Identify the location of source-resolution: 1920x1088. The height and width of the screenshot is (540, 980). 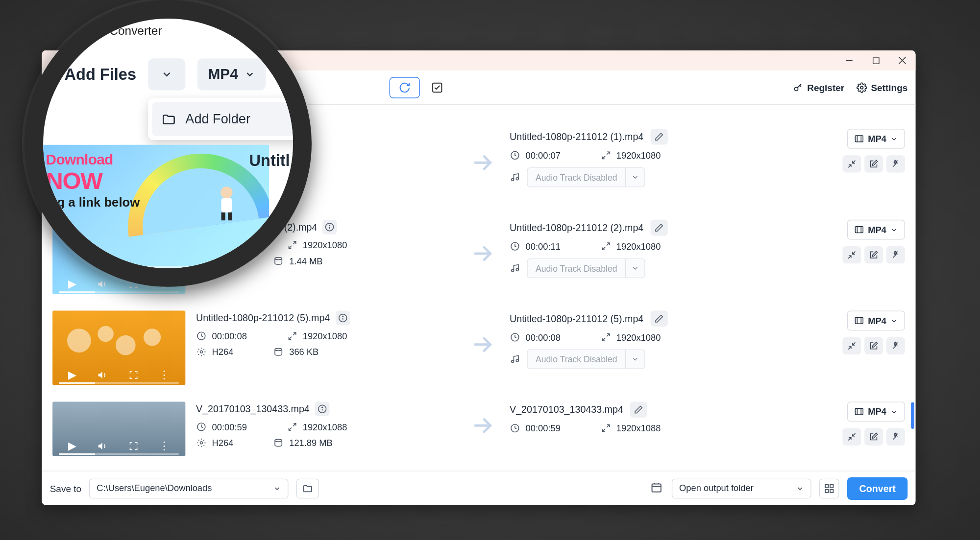
(325, 427).